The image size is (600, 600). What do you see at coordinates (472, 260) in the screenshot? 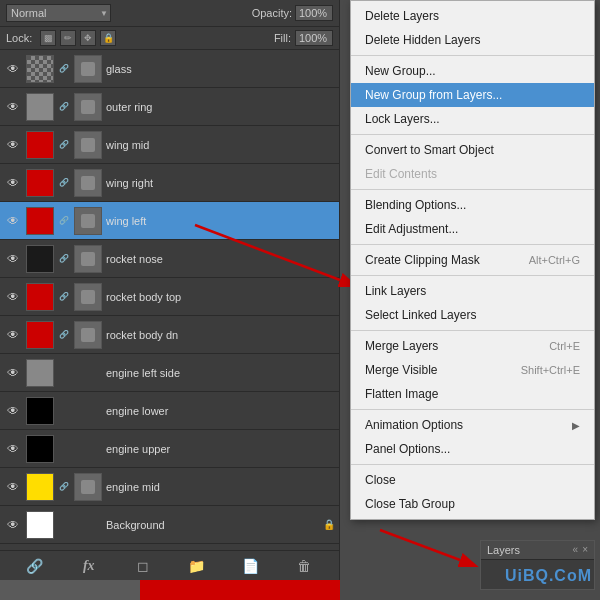
I see `menu-item-create-clipping: Create Clipping MaskAlt+Ctrl+G` at bounding box center [472, 260].